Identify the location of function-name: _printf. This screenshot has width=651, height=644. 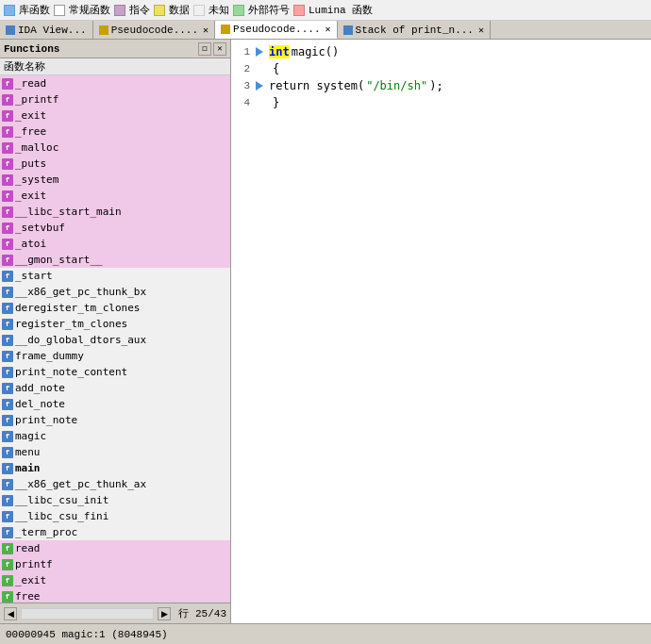
(37, 100).